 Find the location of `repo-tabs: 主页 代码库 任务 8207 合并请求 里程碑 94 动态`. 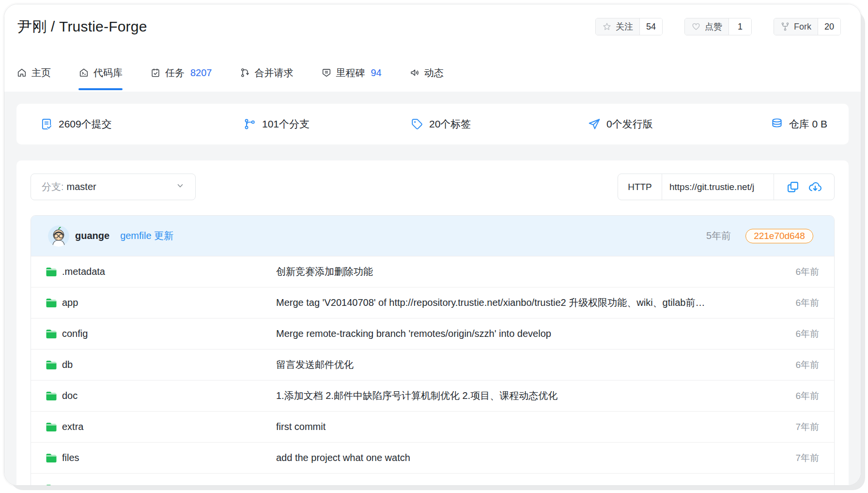

repo-tabs: 主页 代码库 任务 8207 合并请求 里程碑 94 动态 is located at coordinates (433, 70).